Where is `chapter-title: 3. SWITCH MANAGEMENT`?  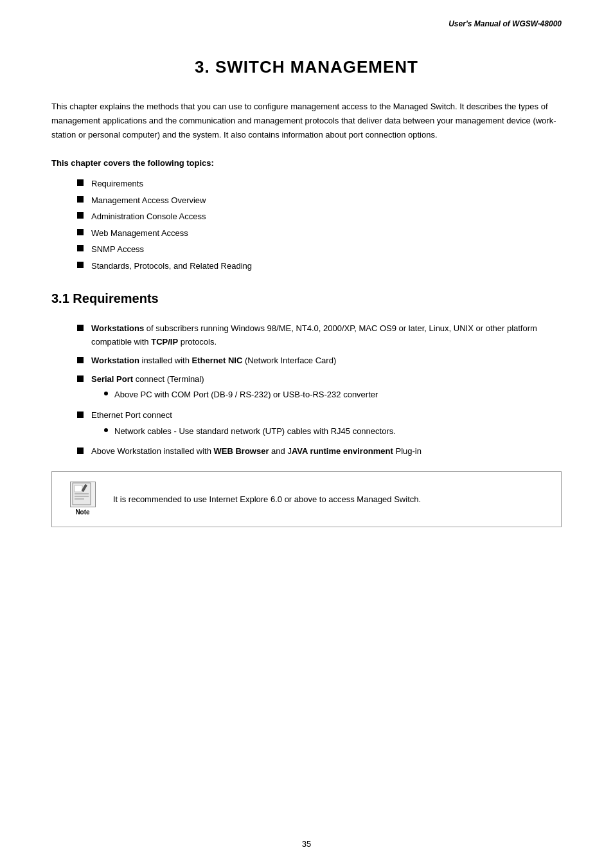 chapter-title: 3. SWITCH MANAGEMENT is located at coordinates (306, 67).